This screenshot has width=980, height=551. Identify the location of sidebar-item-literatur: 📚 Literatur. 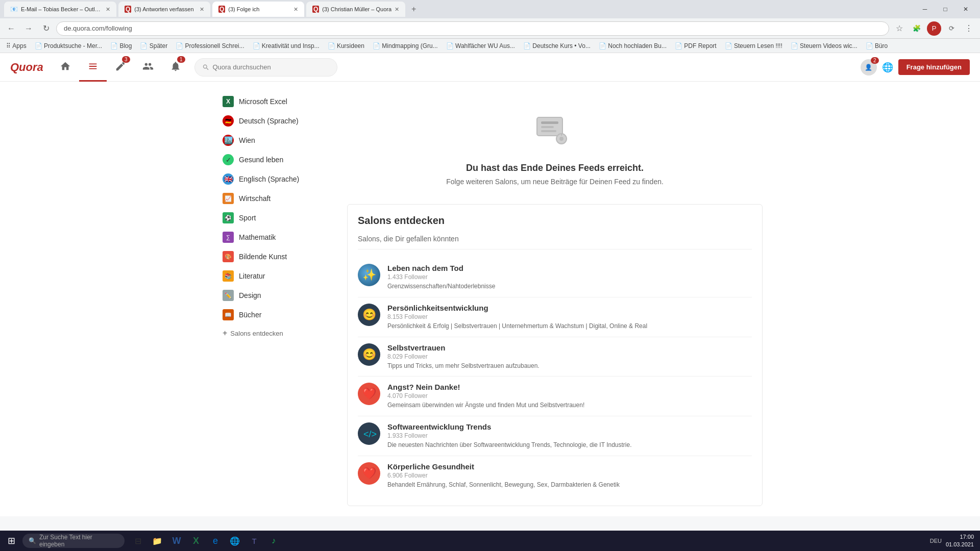
(276, 276).